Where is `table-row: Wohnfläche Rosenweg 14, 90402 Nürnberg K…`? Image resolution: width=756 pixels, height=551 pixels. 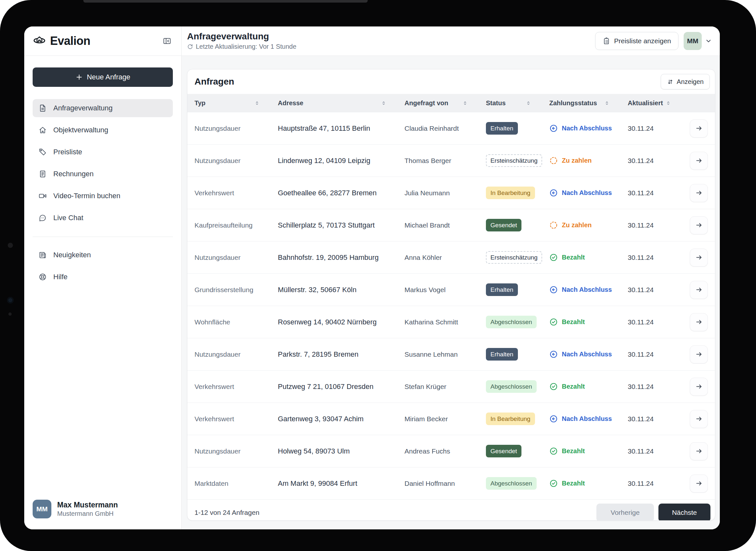
table-row: Wohnfläche Rosenweg 14, 90402 Nürnberg K… is located at coordinates (451, 322).